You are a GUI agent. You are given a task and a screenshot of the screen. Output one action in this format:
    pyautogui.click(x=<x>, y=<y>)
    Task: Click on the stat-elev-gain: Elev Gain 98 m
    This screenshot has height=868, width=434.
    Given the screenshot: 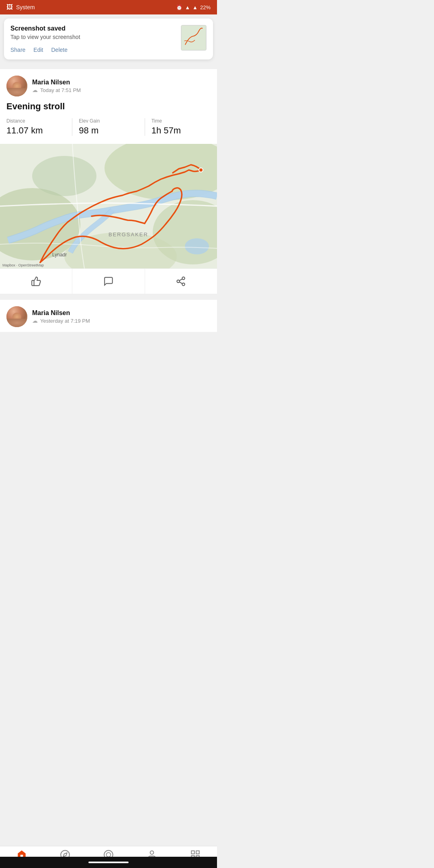 What is the action you would take?
    pyautogui.click(x=112, y=127)
    